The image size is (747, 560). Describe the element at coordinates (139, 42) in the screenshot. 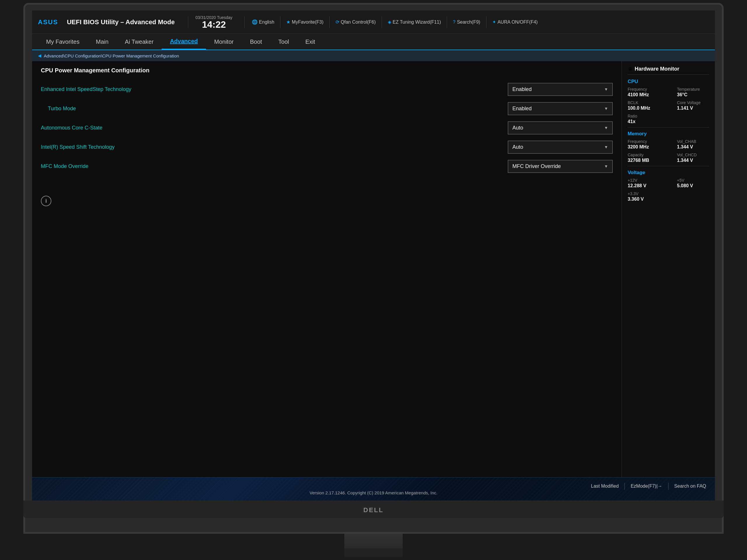

I see `nav-aitweaker: Ai Tweaker` at that location.